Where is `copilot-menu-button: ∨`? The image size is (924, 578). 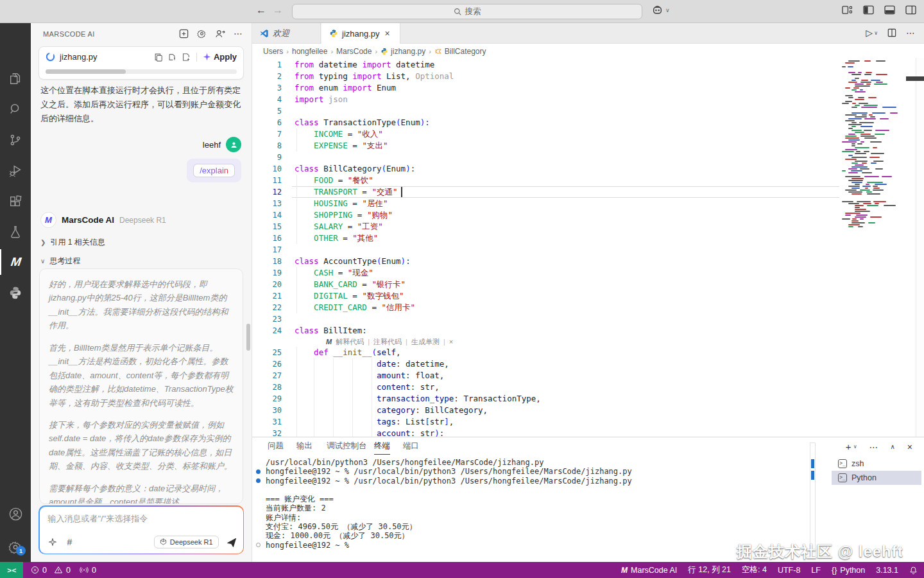 copilot-menu-button: ∨ is located at coordinates (661, 10).